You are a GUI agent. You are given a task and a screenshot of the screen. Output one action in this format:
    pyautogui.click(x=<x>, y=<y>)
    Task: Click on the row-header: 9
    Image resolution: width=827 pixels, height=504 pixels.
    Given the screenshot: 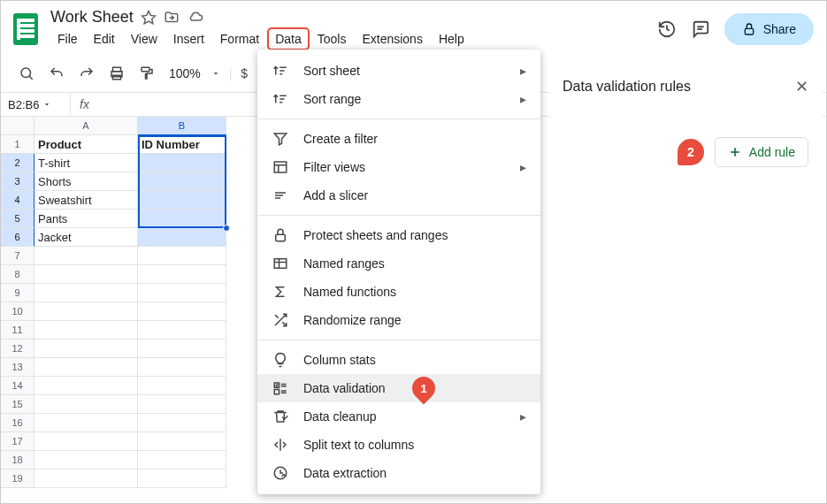 What is the action you would take?
    pyautogui.click(x=18, y=294)
    